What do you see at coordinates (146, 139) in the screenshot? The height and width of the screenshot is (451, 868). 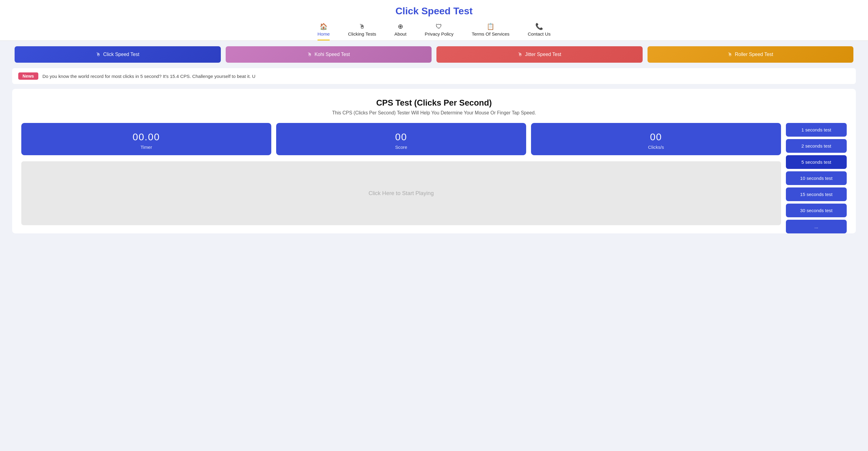 I see `timer-card: 00.00 Timer` at bounding box center [146, 139].